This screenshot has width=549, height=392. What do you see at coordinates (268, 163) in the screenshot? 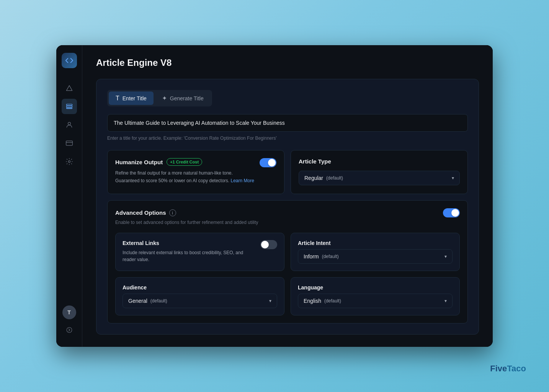
I see `humanize-toggle` at bounding box center [268, 163].